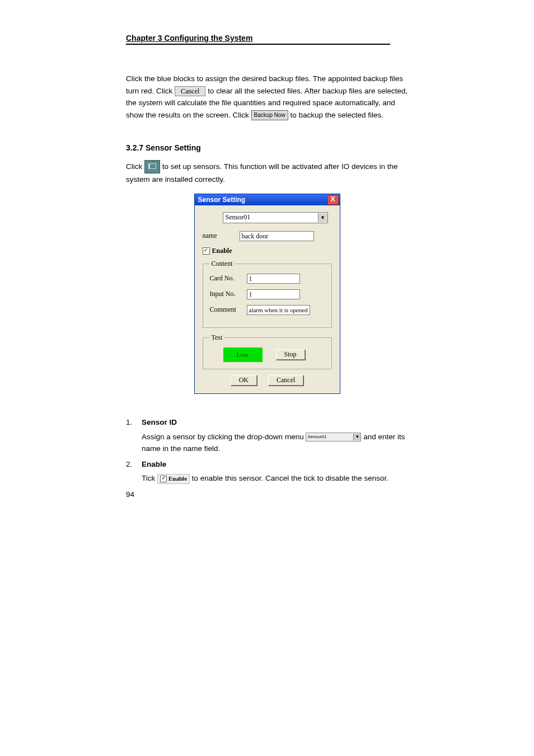 Image resolution: width=534 pixels, height=756 pixels. Describe the element at coordinates (279, 310) in the screenshot. I see `comment-input: alarm when it is opened` at that location.